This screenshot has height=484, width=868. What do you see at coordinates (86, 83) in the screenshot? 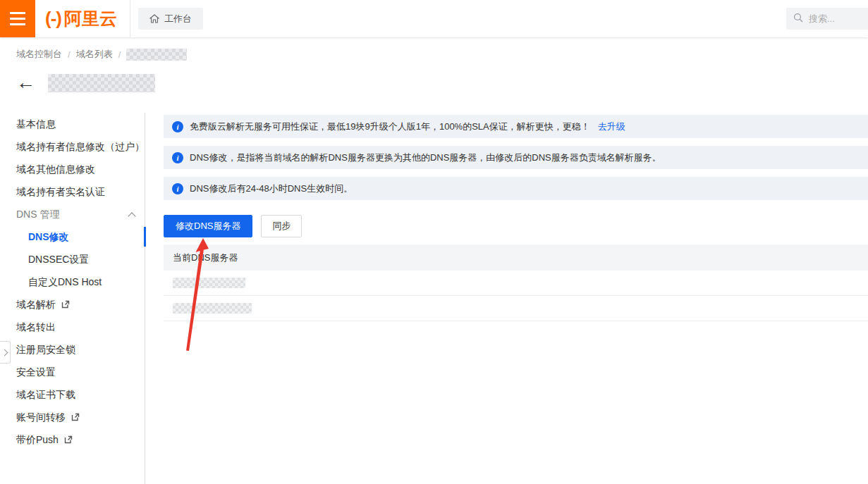
I see `page-title-row: ←` at bounding box center [86, 83].